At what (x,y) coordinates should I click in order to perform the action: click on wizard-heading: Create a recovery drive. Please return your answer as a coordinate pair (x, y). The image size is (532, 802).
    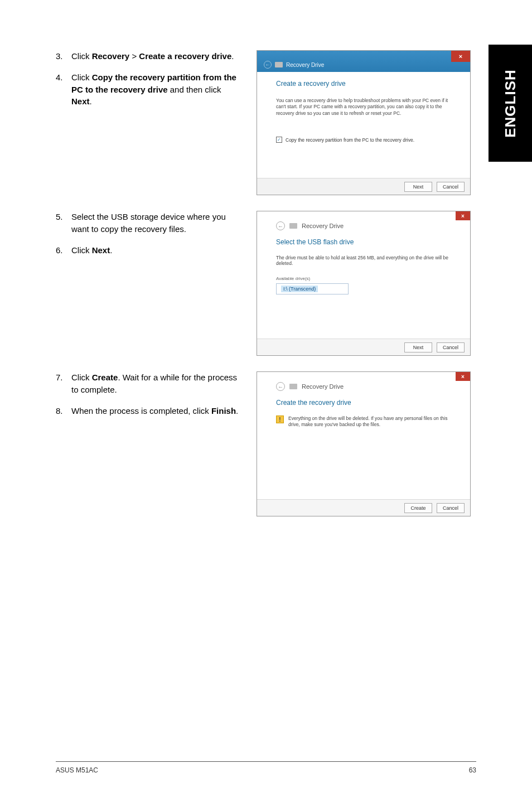
    Looking at the image, I should click on (364, 84).